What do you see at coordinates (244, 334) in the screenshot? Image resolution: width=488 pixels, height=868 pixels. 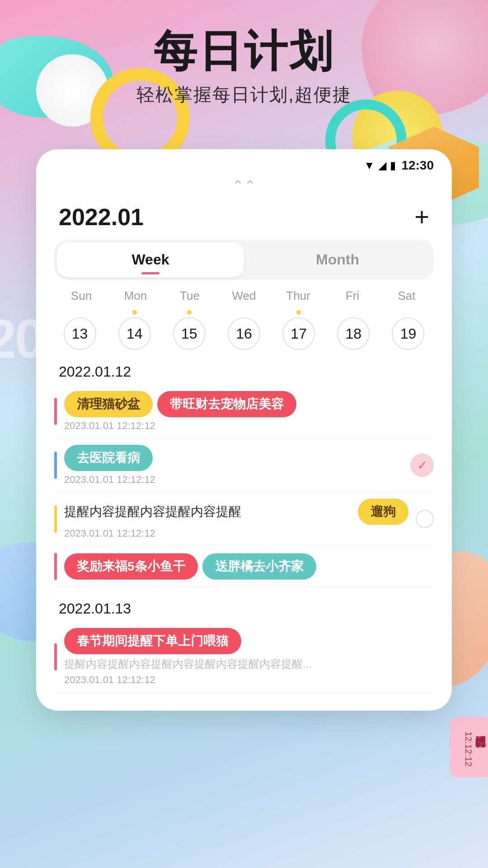 I see `day-num-16: 16` at bounding box center [244, 334].